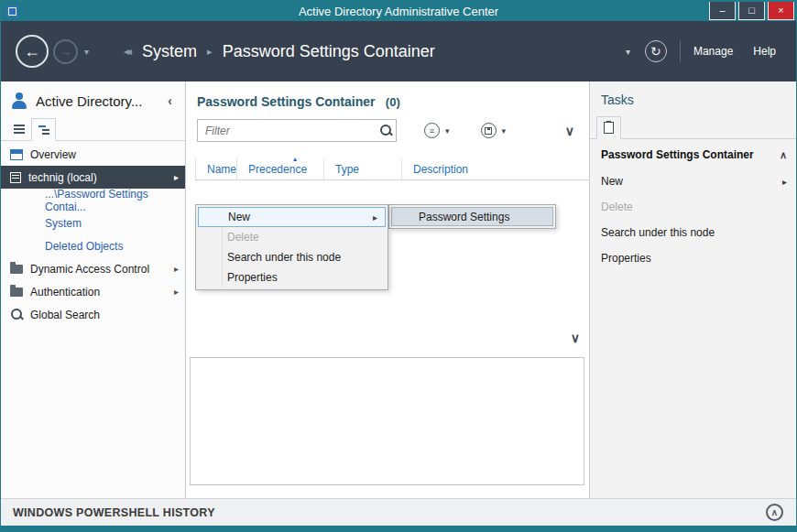 This screenshot has height=532, width=797. What do you see at coordinates (693, 258) in the screenshot?
I see `task-item-properties: Properties` at bounding box center [693, 258].